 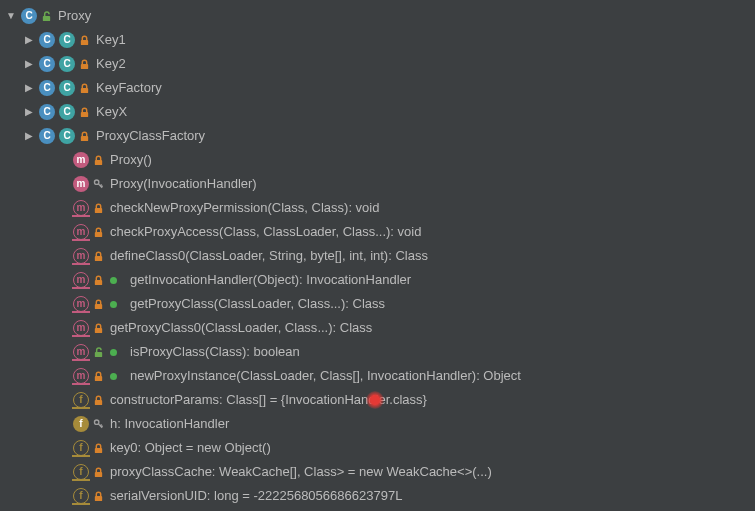 I want to click on class-icon: C, so click(x=29, y=16).